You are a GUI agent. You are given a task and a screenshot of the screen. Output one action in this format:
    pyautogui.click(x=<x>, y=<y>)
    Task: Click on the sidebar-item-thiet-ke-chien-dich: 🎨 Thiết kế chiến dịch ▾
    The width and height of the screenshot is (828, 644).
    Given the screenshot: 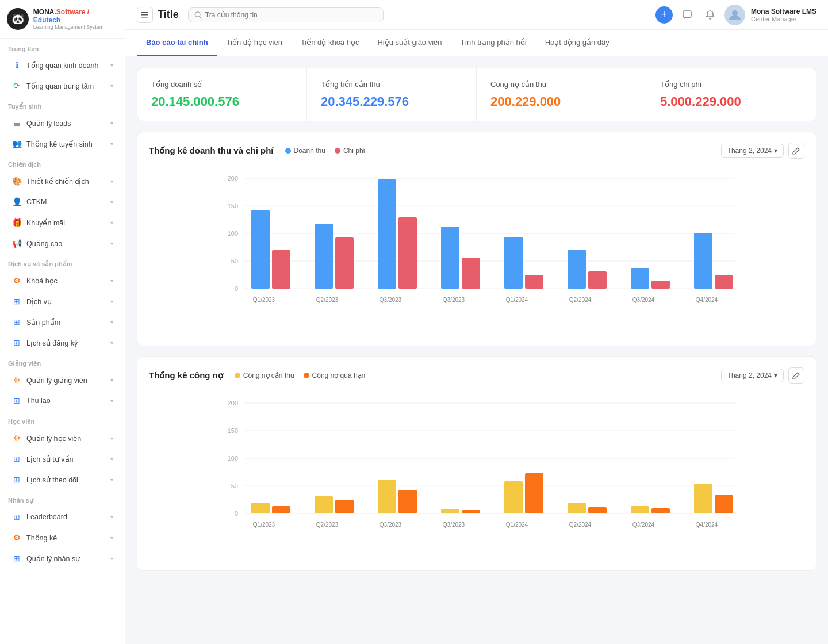 What is the action you would take?
    pyautogui.click(x=62, y=181)
    